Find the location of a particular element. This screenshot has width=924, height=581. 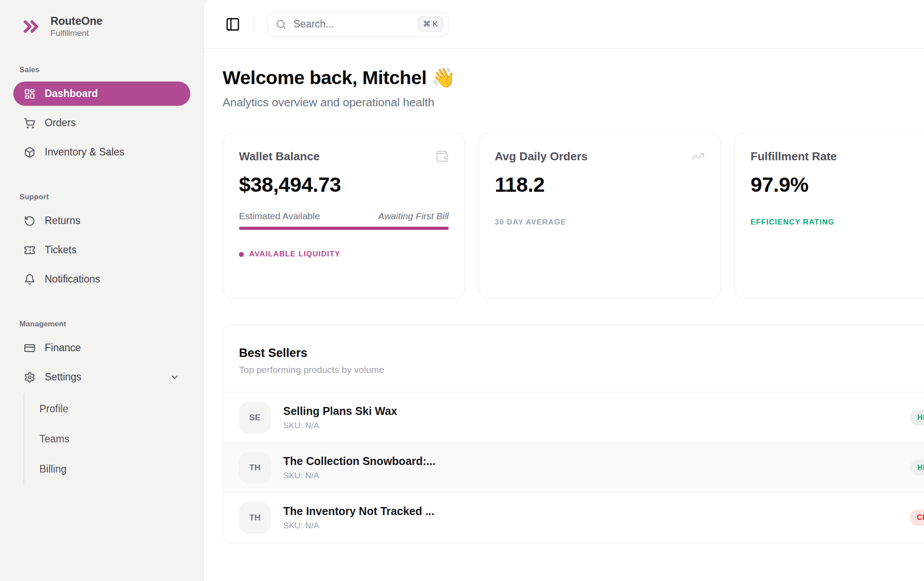

welcome-text: Welcome back, Mitchel is located at coordinates (325, 77).